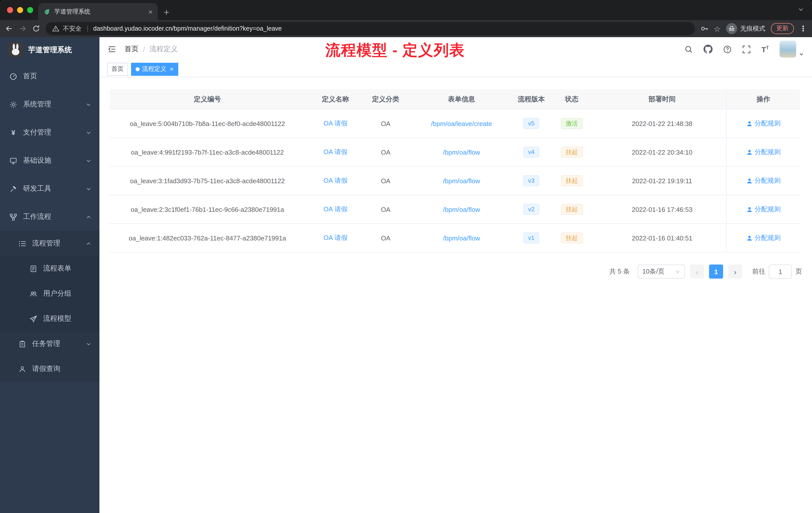 Image resolution: width=812 pixels, height=513 pixels. I want to click on process-management-icon, so click(22, 243).